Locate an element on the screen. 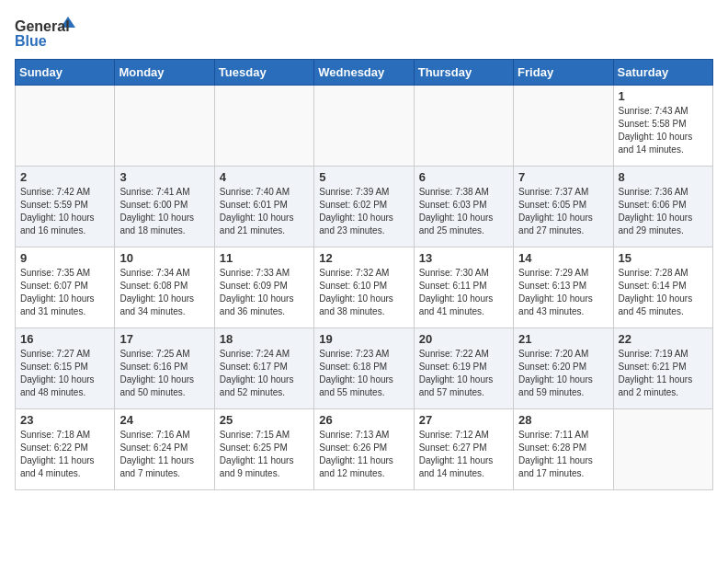 The image size is (728, 563). day-info: Sunrise: 7:11 AM Sunset: 6:28 PM Dayligh… is located at coordinates (563, 454).